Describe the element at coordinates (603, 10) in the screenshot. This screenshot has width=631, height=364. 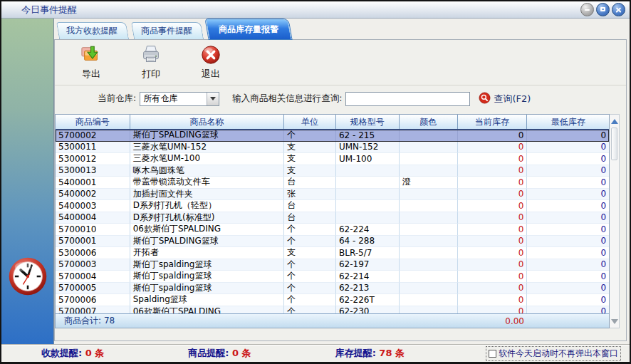
I see `maximize-button` at that location.